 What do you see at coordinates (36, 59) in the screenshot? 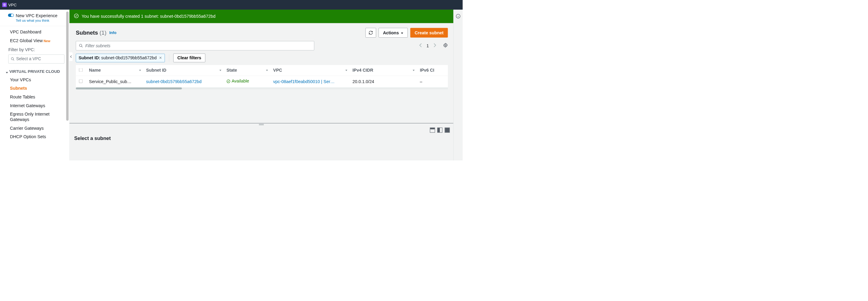
I see `select-vpc-dropdown: Select a VPC` at bounding box center [36, 59].